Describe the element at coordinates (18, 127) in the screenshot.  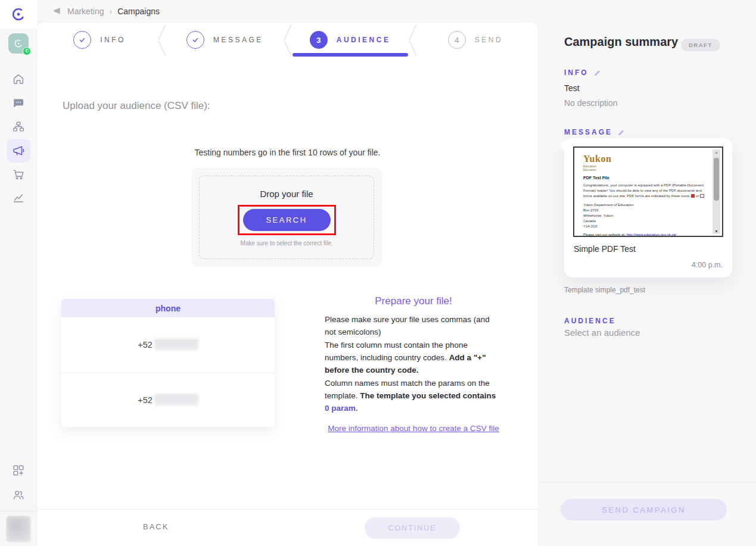
I see `sidebar-item-flows` at that location.